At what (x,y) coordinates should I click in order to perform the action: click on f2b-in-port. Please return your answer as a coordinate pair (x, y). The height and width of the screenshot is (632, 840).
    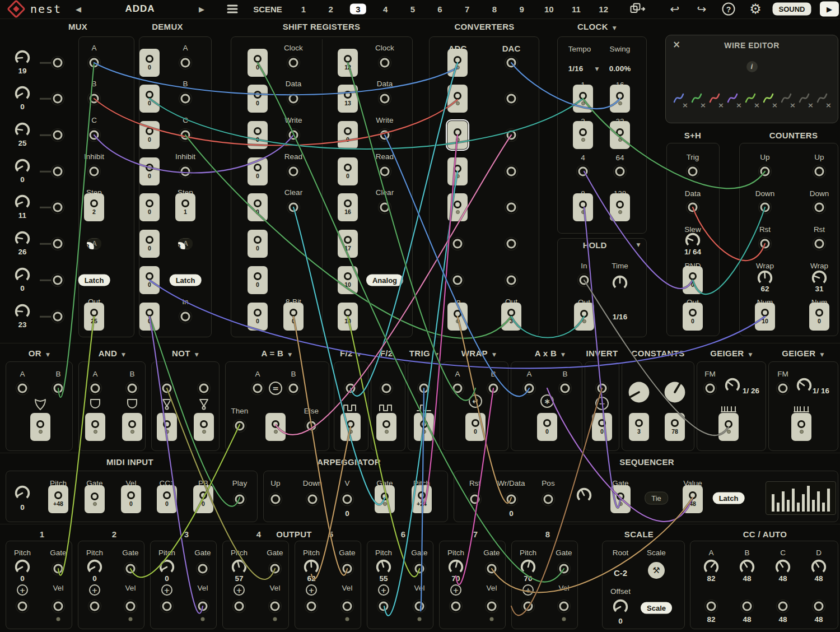
    Looking at the image, I should click on (386, 389).